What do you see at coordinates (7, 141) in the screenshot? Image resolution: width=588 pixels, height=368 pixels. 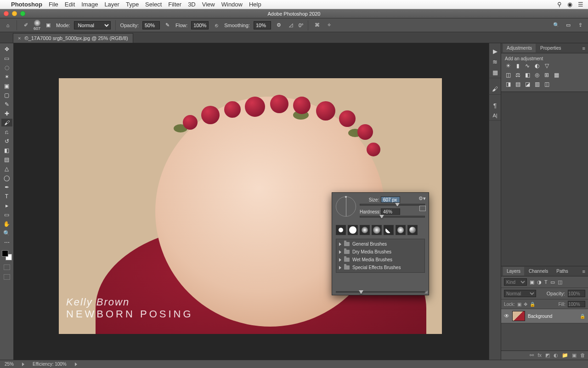 I see `history-brush-tool: ↺` at bounding box center [7, 141].